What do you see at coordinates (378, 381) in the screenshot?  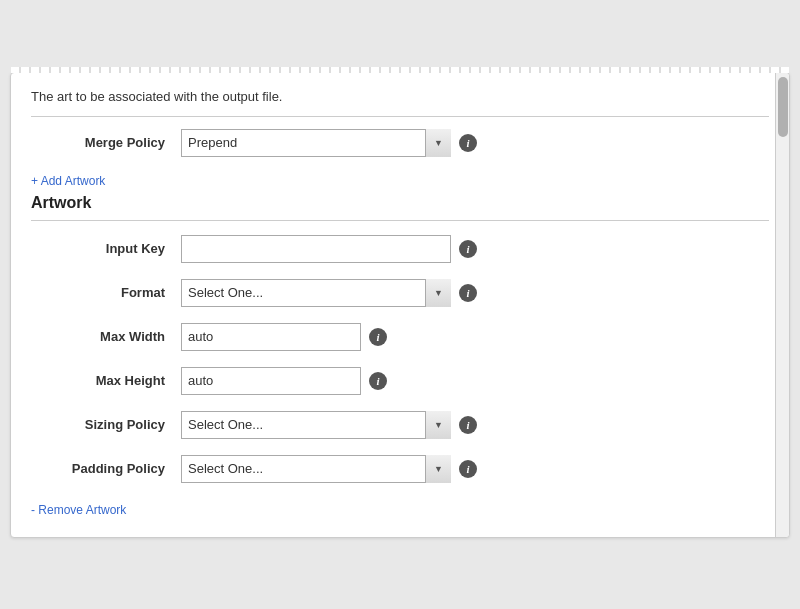 I see `max-height-info-icon: i` at bounding box center [378, 381].